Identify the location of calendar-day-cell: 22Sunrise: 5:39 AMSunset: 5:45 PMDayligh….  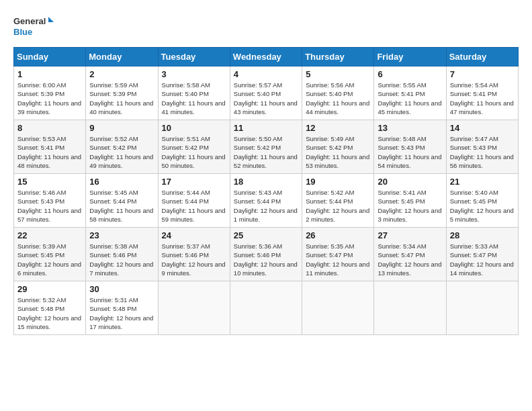
(50, 255).